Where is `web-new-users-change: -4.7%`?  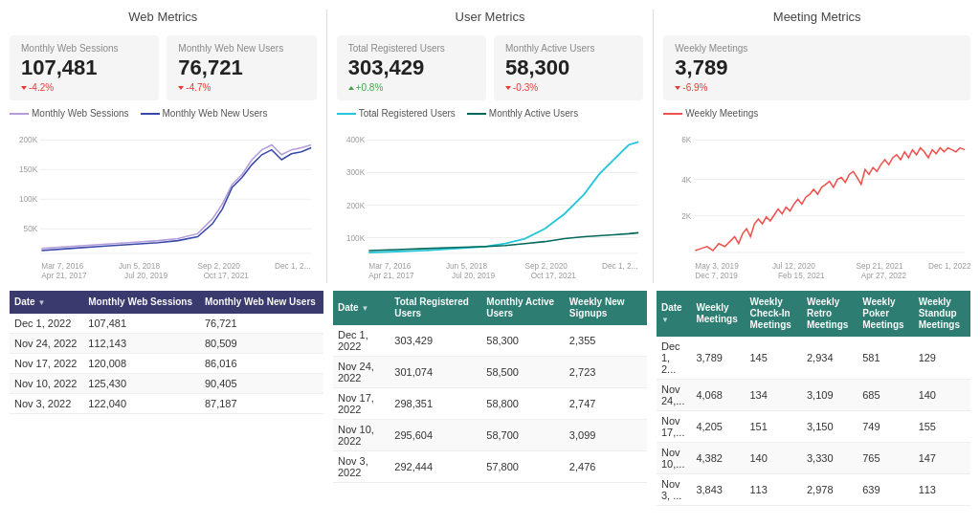
web-new-users-change: -4.7% is located at coordinates (241, 88).